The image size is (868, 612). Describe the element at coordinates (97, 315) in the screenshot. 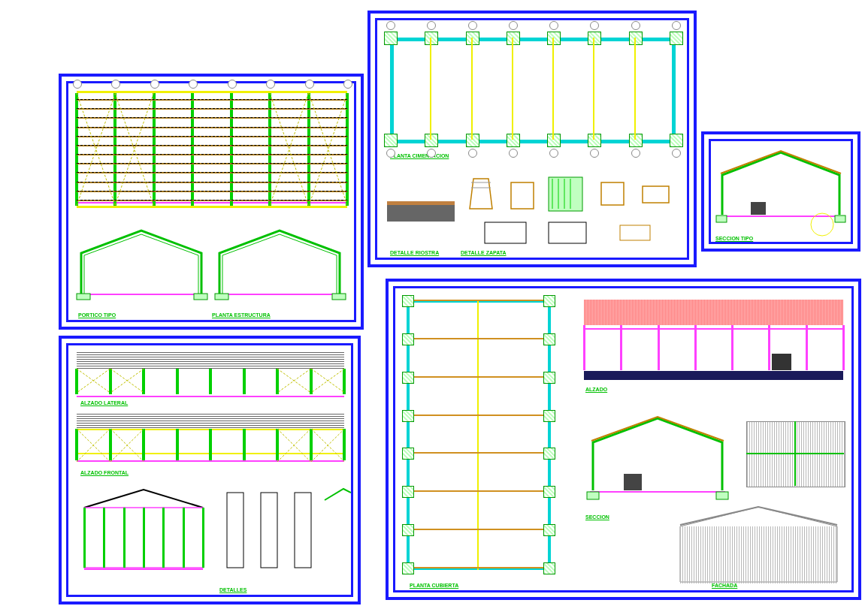

I see `caption-p1a: PORTICO TIPO` at that location.